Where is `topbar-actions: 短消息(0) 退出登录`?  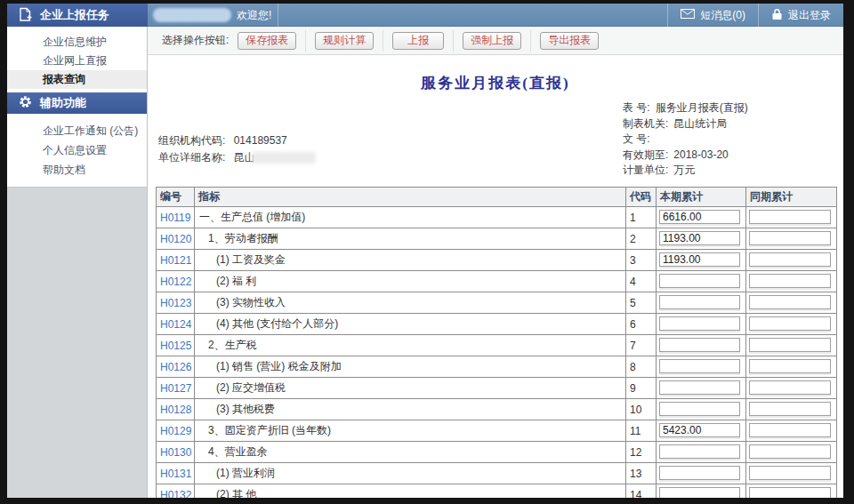
topbar-actions: 短消息(0) 退出登录 is located at coordinates (755, 15).